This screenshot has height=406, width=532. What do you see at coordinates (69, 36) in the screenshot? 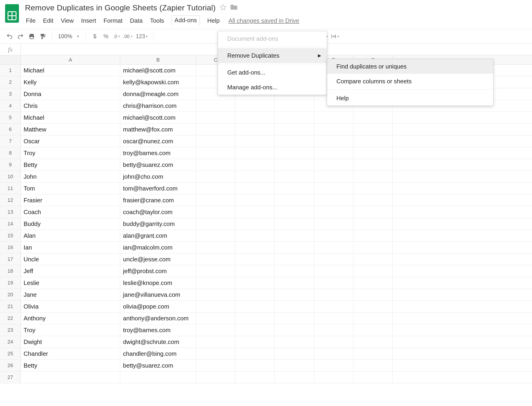
I see `zoom-select: 100%▼` at bounding box center [69, 36].